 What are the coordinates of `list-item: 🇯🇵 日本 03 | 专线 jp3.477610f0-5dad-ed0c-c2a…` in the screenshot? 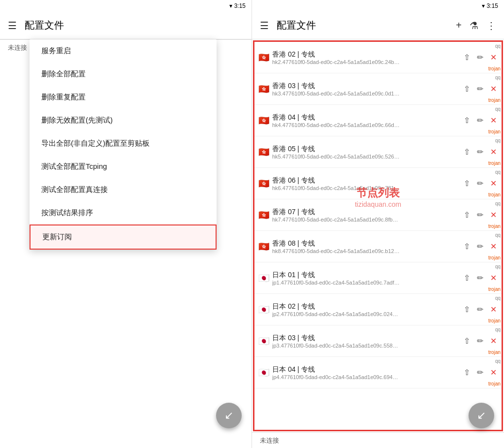 It's located at (378, 341).